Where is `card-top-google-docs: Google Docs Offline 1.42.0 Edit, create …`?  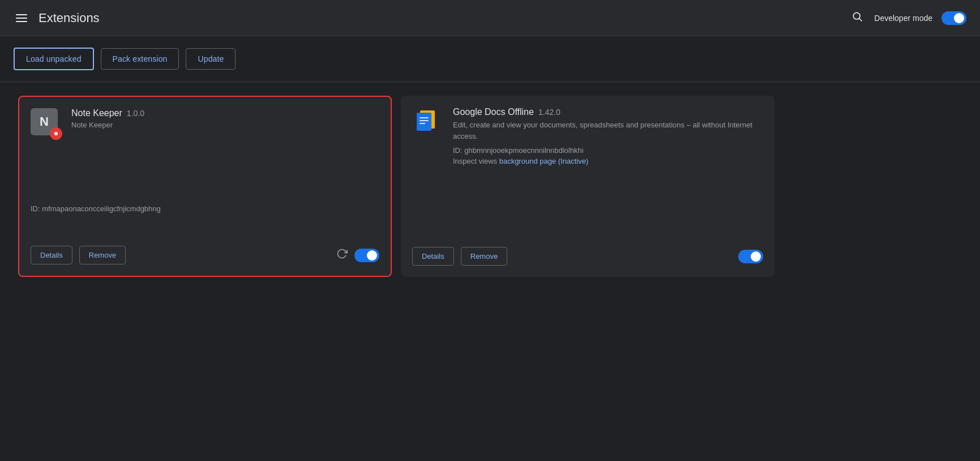 card-top-google-docs: Google Docs Offline 1.42.0 Edit, create … is located at coordinates (588, 136).